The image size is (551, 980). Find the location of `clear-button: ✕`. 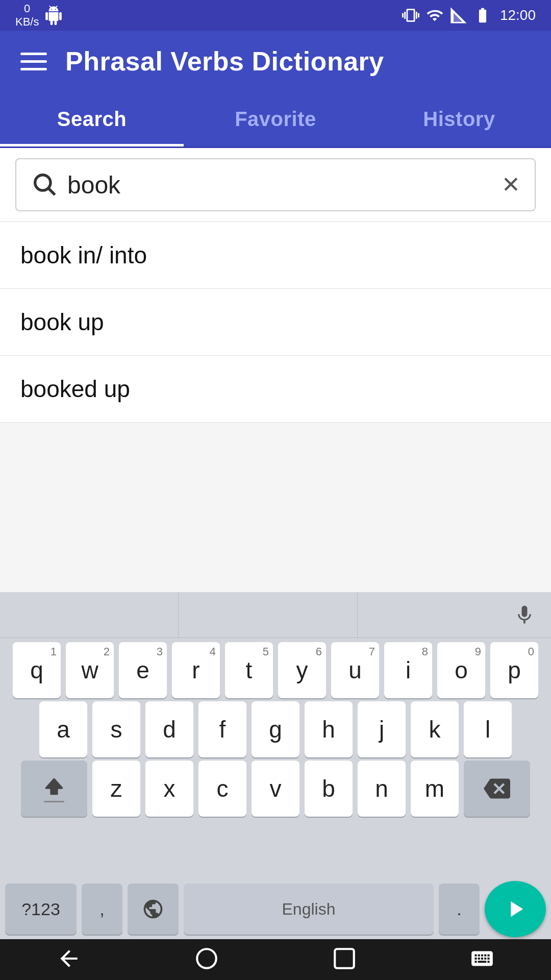

clear-button: ✕ is located at coordinates (511, 185).